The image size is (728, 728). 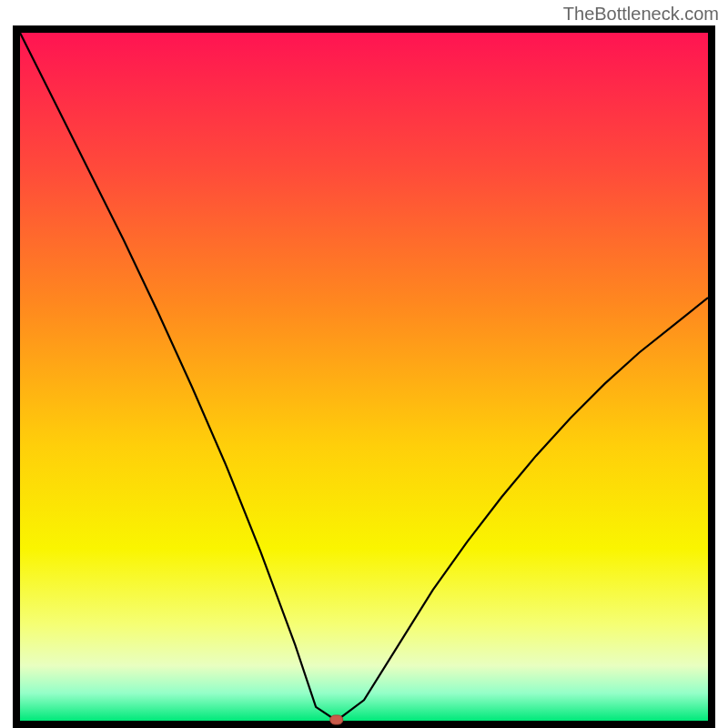 I want to click on watermark-text: TheBottleneck.com, so click(x=641, y=15).